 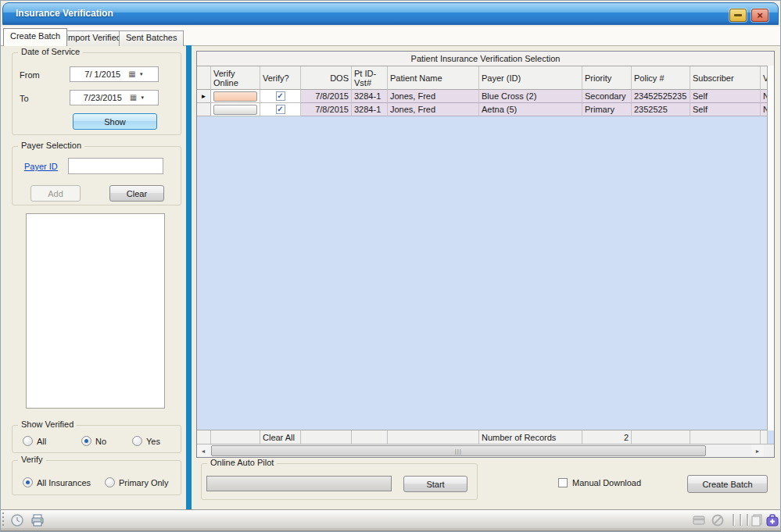 I want to click on horizontal-scrollbar: ◄ ||| ►, so click(x=485, y=450).